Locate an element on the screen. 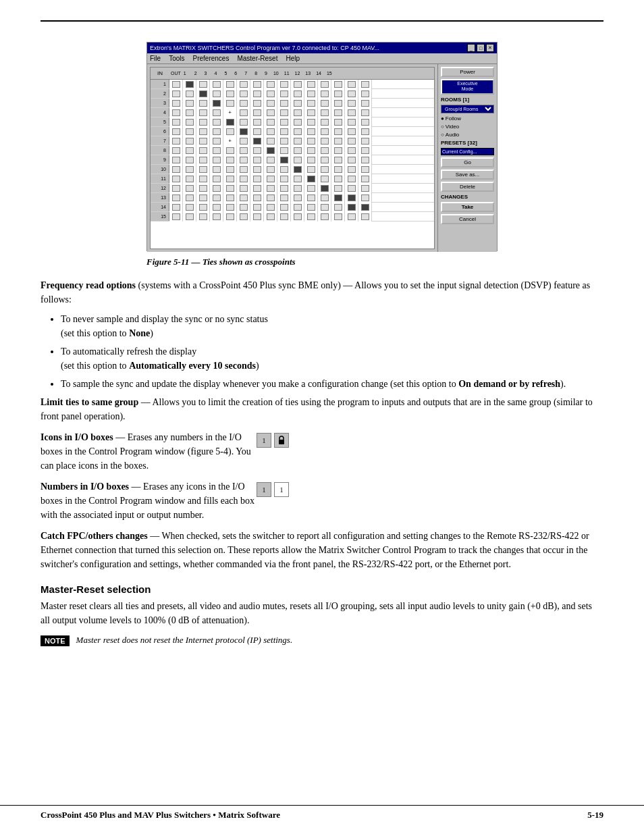  delete-button: Delete is located at coordinates (467, 186).